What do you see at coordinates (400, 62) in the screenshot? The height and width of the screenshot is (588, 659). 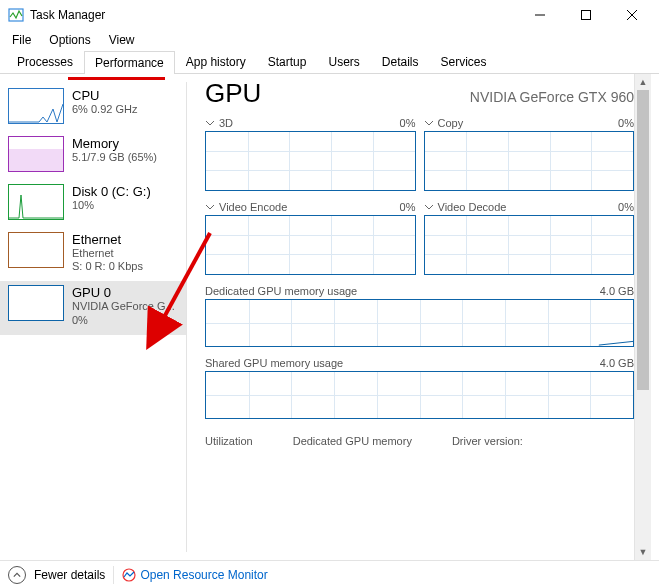 I see `tab-details: Details` at bounding box center [400, 62].